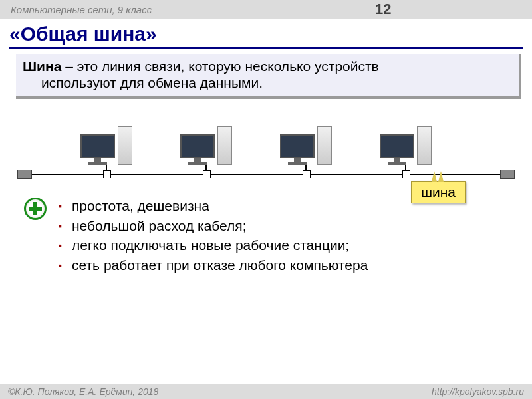 The width and height of the screenshot is (532, 399). What do you see at coordinates (27, 174) in the screenshot?
I see `terminator-left-icon` at bounding box center [27, 174].